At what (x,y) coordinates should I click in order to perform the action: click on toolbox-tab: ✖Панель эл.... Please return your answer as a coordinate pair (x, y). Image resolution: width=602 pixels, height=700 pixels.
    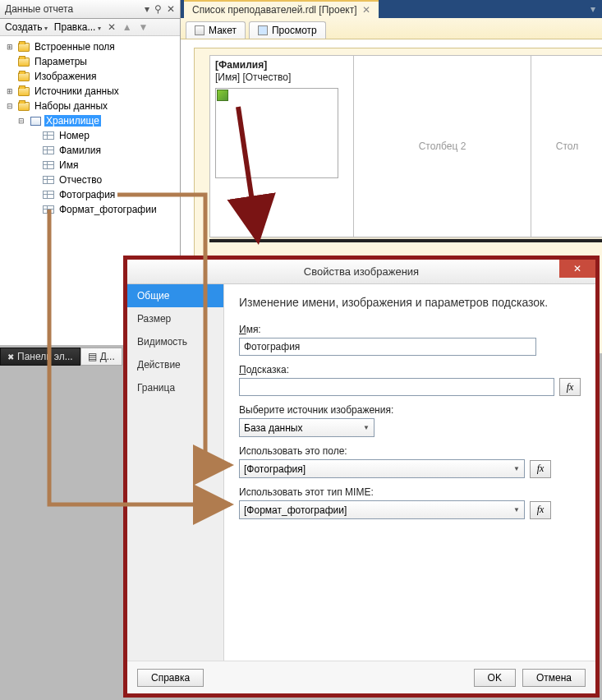
    Looking at the image, I should click on (40, 357).